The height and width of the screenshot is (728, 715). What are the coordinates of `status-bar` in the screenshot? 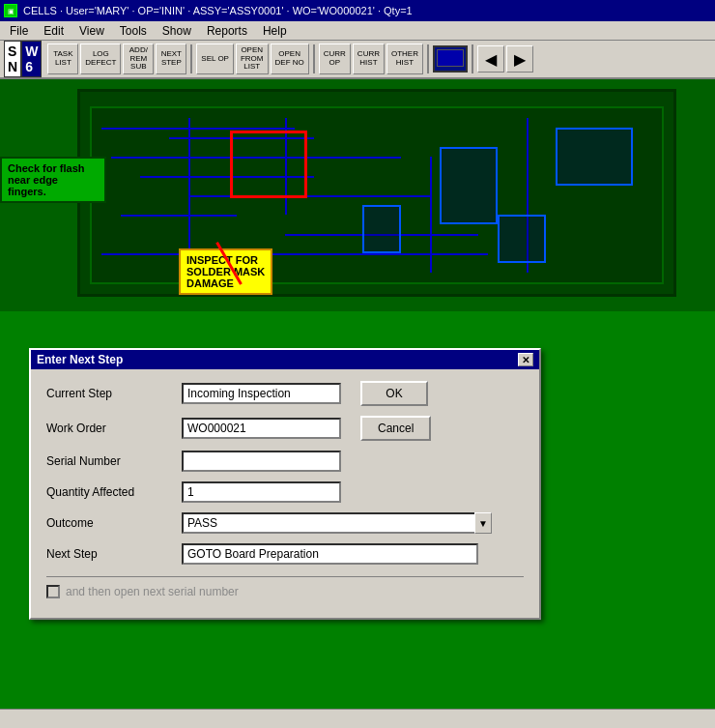 It's located at (358, 718).